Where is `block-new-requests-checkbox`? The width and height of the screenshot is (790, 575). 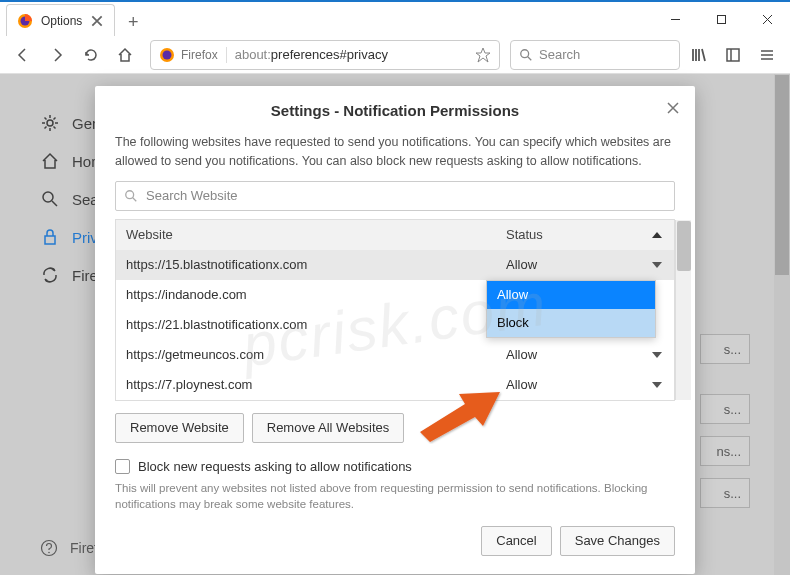 block-new-requests-checkbox is located at coordinates (122, 466).